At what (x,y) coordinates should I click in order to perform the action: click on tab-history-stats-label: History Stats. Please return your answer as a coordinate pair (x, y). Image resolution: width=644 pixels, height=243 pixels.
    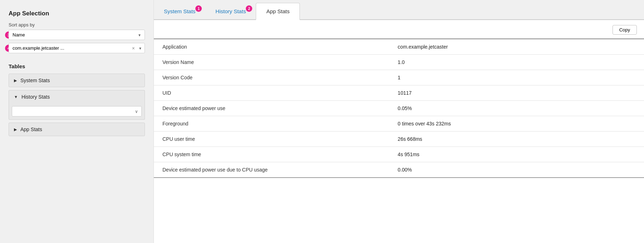
    Looking at the image, I should click on (230, 11).